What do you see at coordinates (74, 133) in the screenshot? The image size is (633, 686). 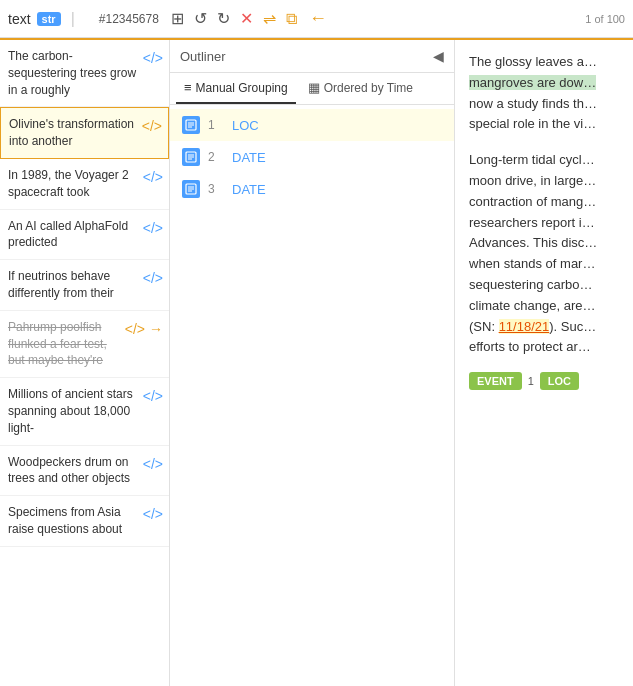 I see `list-item-text: Olivine's transformation into another` at bounding box center [74, 133].